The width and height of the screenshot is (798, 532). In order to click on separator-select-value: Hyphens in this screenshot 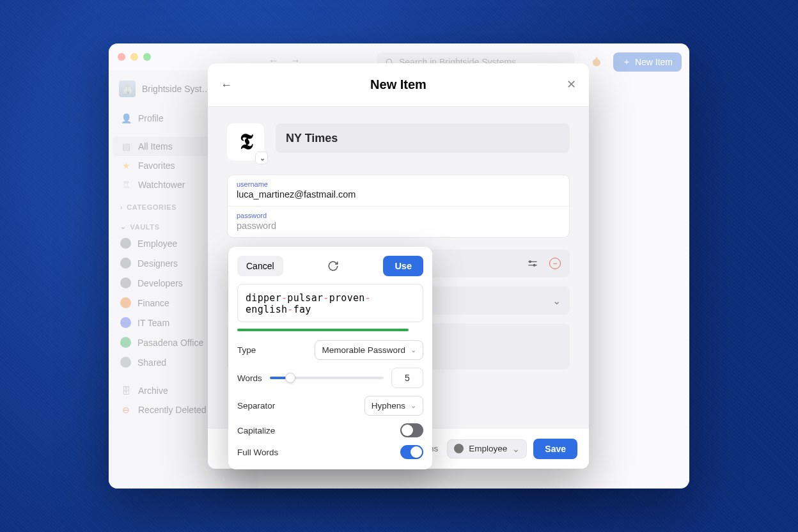, I will do `click(389, 405)`.